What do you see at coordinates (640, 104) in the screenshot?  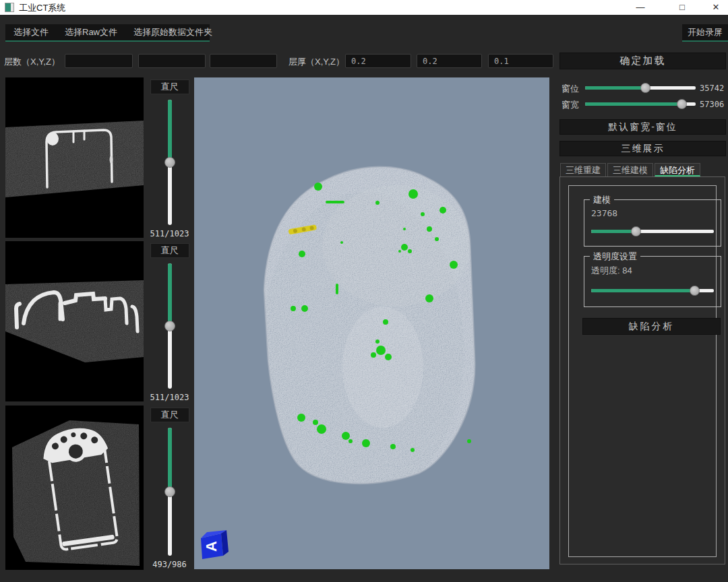 I see `window-width-slider` at bounding box center [640, 104].